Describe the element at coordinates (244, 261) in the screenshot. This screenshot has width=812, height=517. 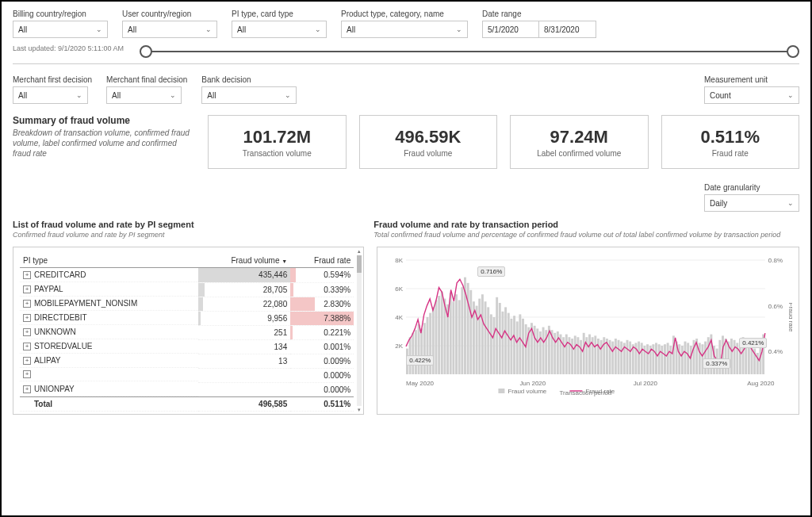
I see `col-fraud-volume: Fraud volume ▼` at that location.